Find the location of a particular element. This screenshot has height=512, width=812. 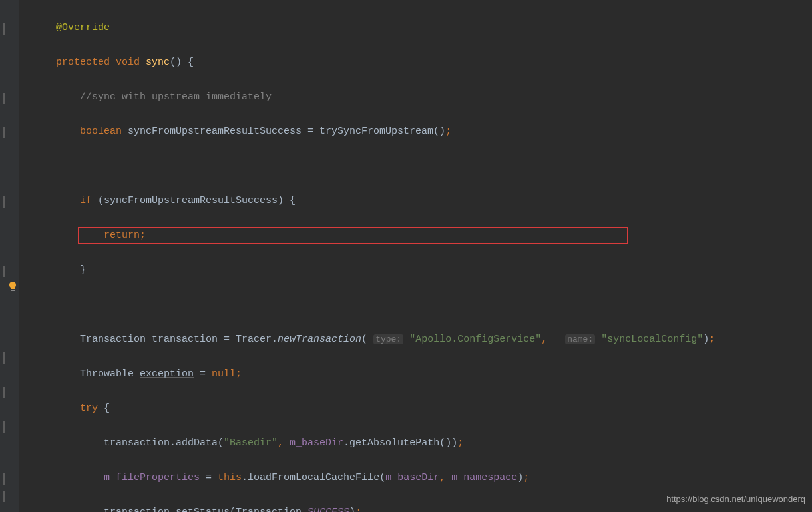

string-literal: "syncLocalConfig" is located at coordinates (649, 340).